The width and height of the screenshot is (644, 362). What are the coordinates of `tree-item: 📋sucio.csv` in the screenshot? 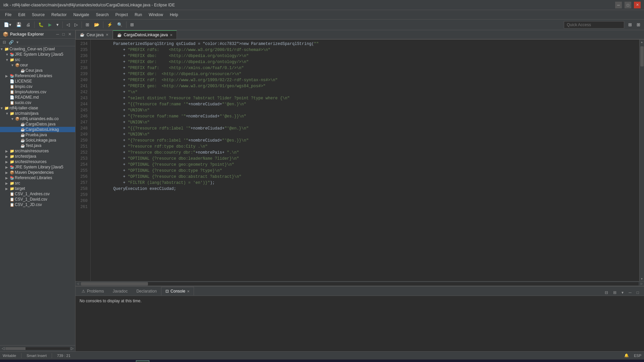 It's located at (38, 103).